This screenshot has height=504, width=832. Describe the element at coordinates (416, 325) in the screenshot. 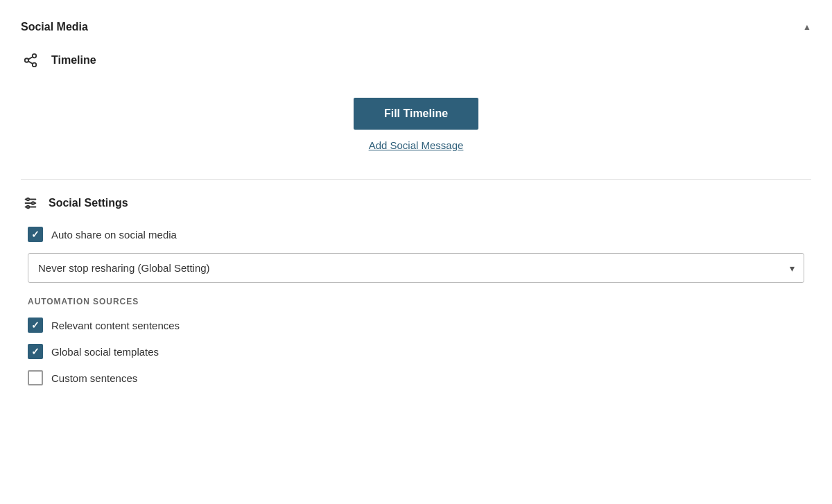

I see `relevant-content-row: ✓ Relevant content sentences` at that location.